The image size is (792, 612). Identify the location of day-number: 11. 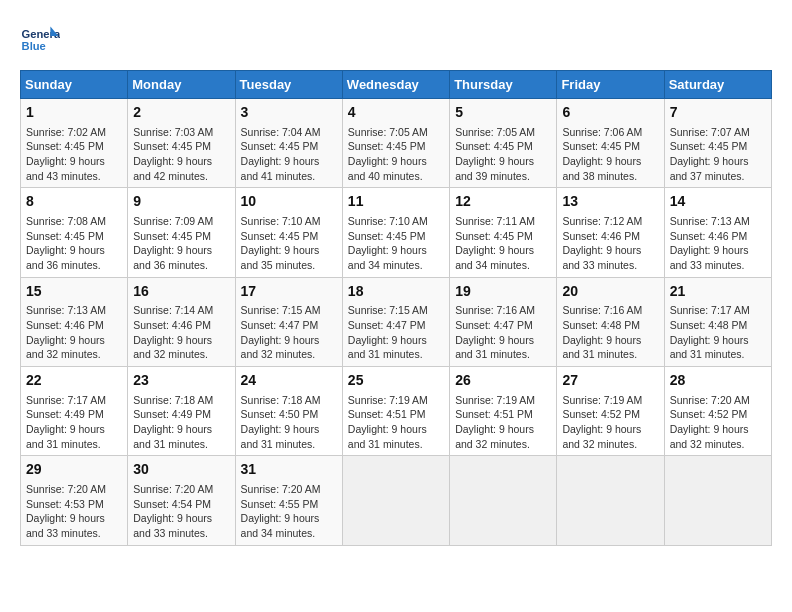
(396, 202).